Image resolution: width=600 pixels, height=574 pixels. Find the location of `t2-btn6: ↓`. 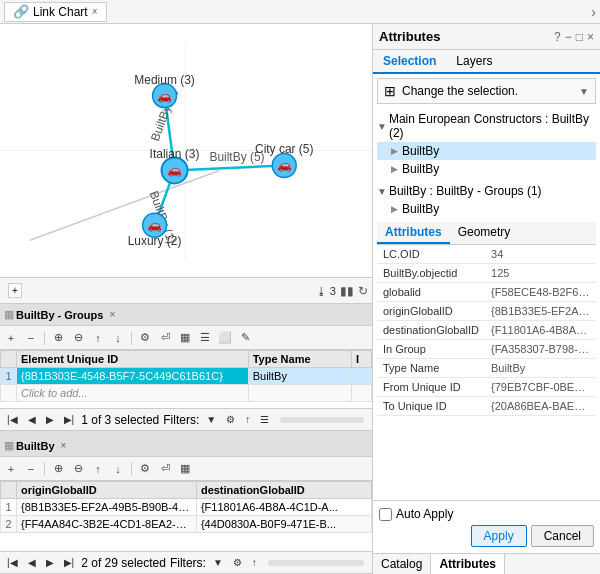

t2-btn6: ↓ is located at coordinates (118, 469).